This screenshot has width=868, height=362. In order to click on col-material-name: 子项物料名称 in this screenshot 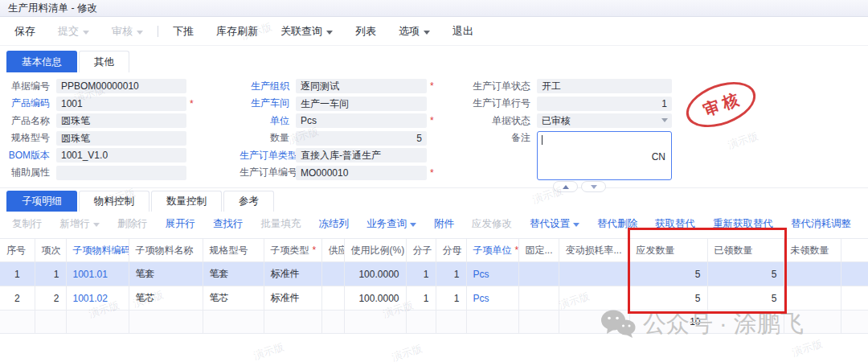, I will do `click(166, 251)`.